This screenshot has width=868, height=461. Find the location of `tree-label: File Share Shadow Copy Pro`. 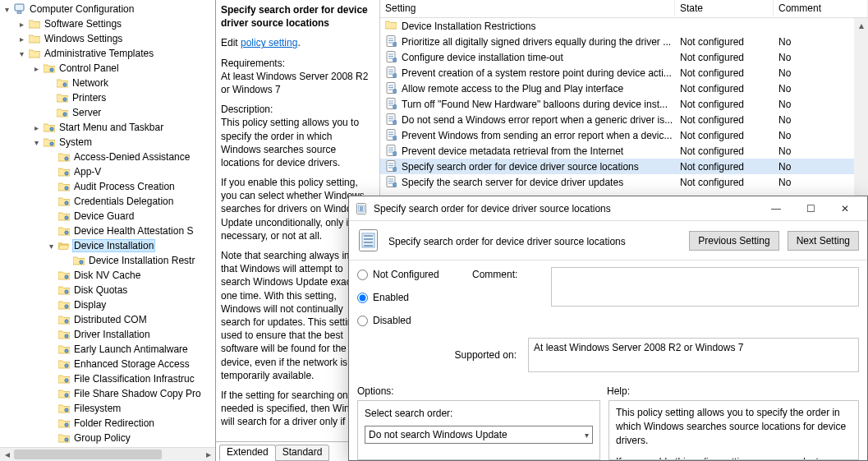

tree-label: File Share Shadow Copy Pro is located at coordinates (138, 394).